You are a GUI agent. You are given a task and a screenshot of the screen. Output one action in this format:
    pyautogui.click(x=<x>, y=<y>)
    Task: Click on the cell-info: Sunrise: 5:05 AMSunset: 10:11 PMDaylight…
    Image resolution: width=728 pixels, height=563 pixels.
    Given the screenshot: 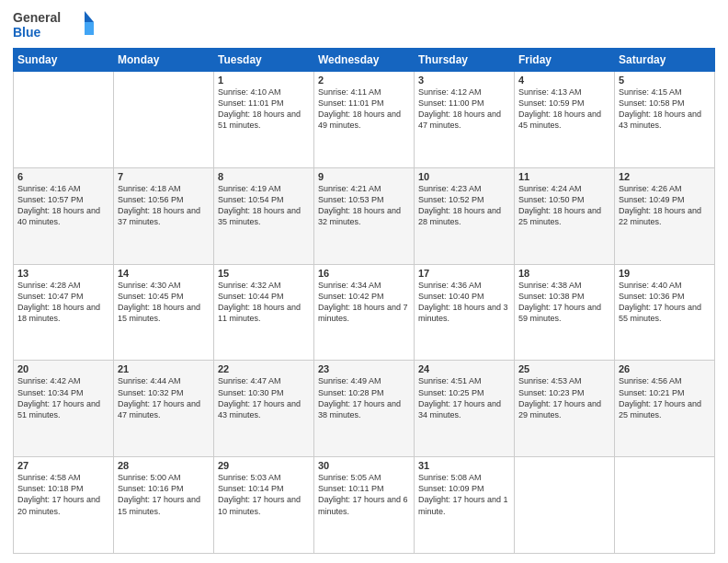 What is the action you would take?
    pyautogui.click(x=364, y=495)
    